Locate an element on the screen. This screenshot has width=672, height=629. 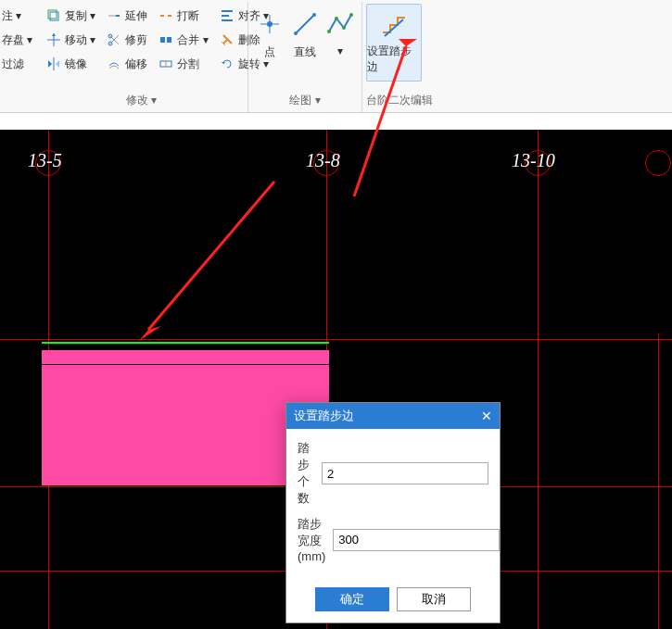
break-button: 打断 is located at coordinates (184, 16).